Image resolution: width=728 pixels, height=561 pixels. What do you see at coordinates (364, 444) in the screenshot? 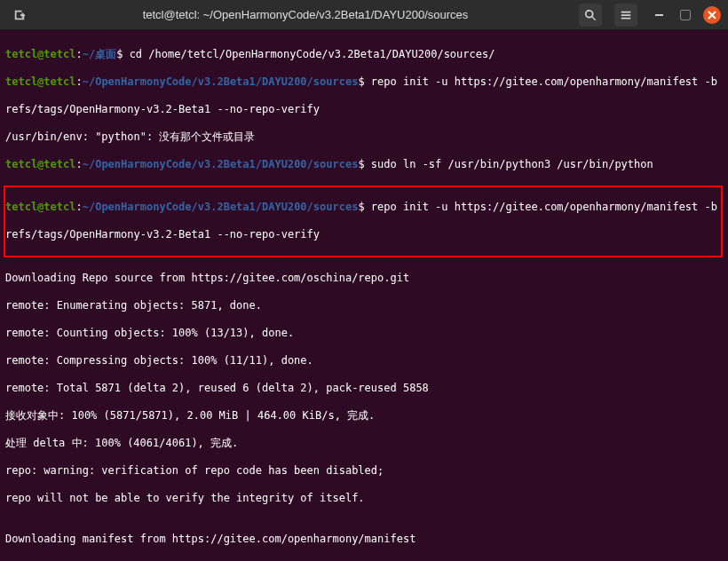
I see `term-line: 处理 delta 中: 100% (4061/4061), 完成.` at bounding box center [364, 444].